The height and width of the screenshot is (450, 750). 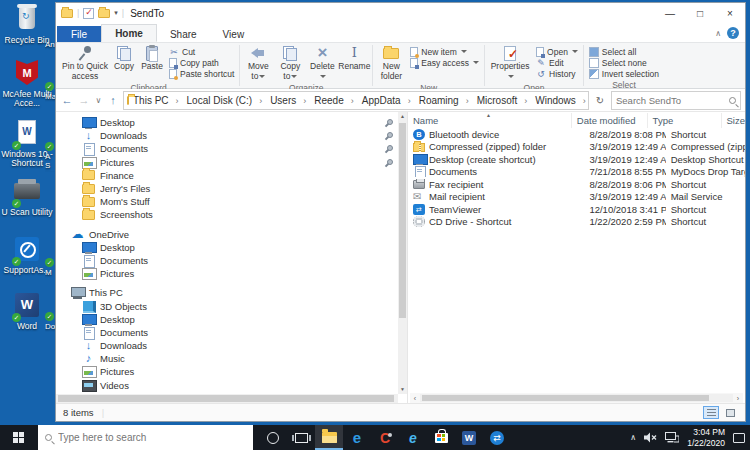 What do you see at coordinates (650, 438) in the screenshot?
I see `volume-muted-icon` at bounding box center [650, 438].